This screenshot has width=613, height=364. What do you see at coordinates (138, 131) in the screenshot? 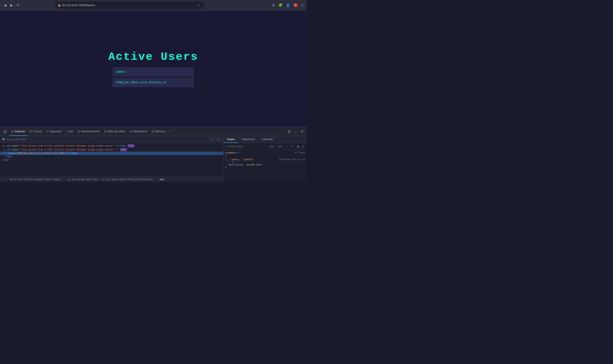
I see `tab-performance: ◎ Rendimiento` at bounding box center [138, 131].